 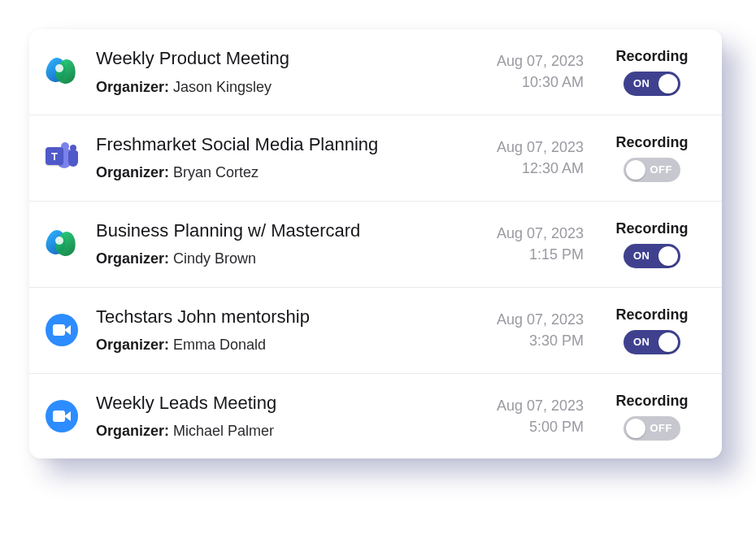 I want to click on organizer-name: Jason Kingsley, so click(x=223, y=87).